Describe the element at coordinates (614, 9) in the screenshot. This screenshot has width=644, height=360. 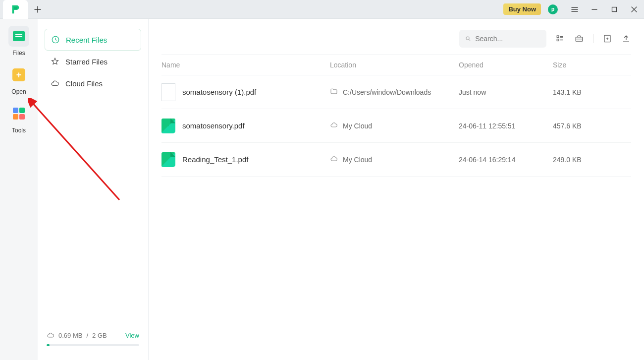
I see `maximize-button` at that location.